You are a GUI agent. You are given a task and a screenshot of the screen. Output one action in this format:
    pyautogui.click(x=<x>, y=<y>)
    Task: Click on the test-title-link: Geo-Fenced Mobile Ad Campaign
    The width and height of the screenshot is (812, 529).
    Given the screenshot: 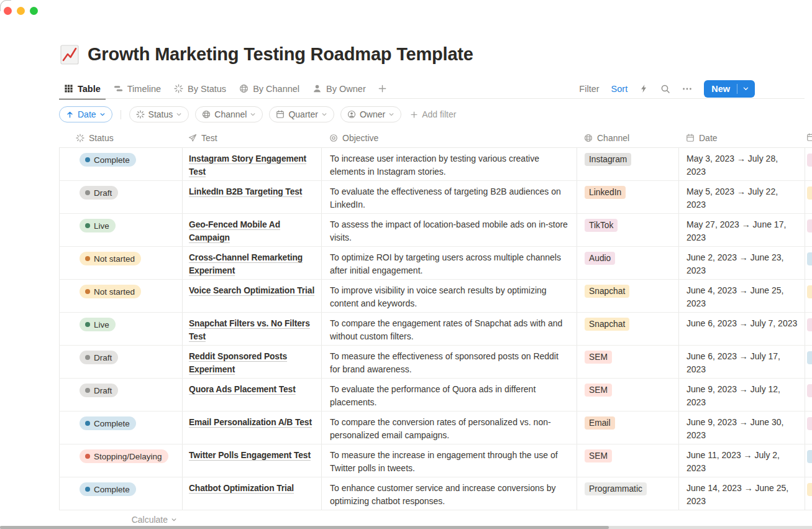 What is the action you would take?
    pyautogui.click(x=235, y=231)
    